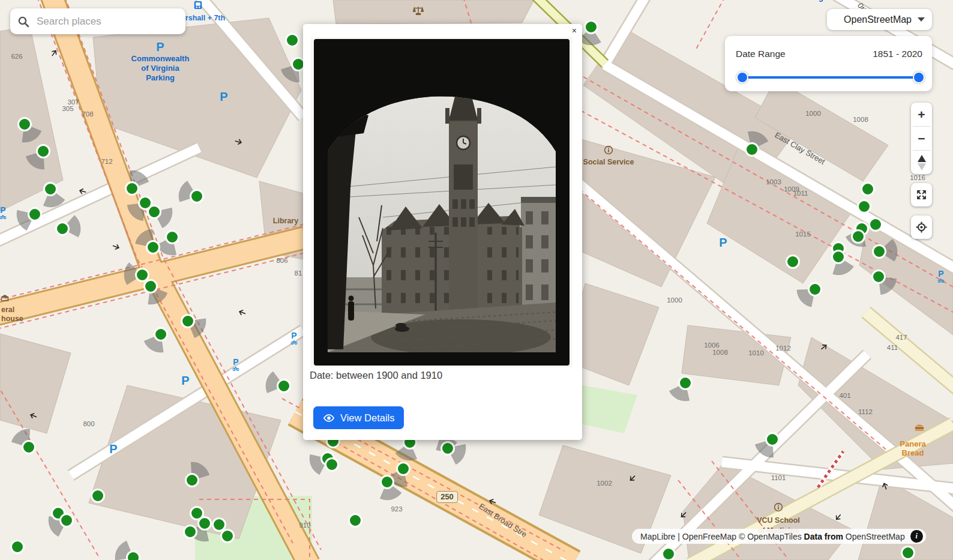 The width and height of the screenshot is (953, 560). What do you see at coordinates (23, 22) in the screenshot?
I see `search-icon` at bounding box center [23, 22].